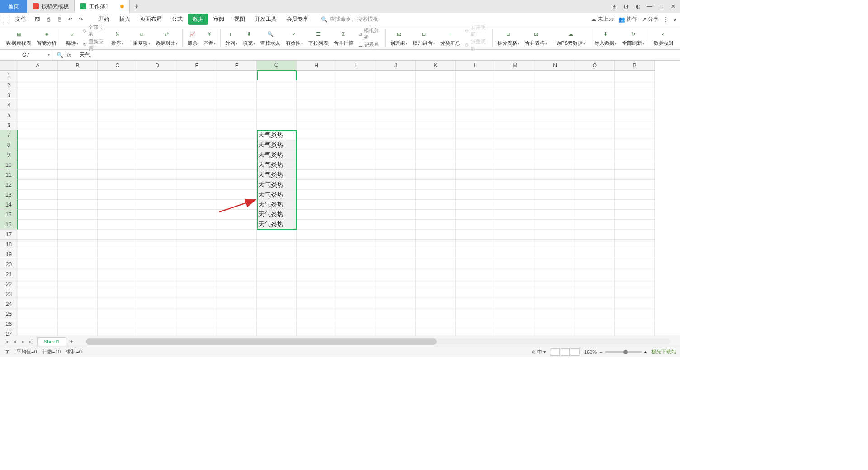  Describe the element at coordinates (316, 195) in the screenshot. I see `cell-H13` at that location.